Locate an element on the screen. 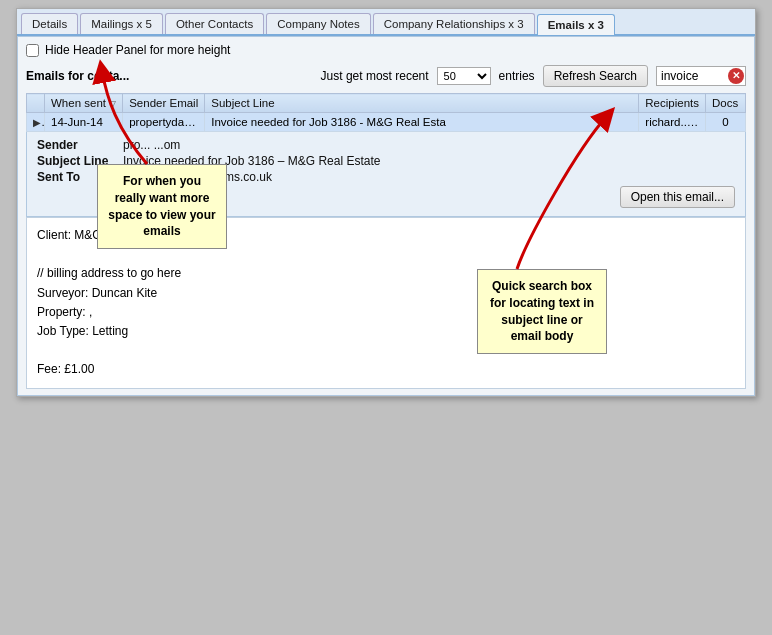 Image resolution: width=772 pixels, height=635 pixels. emails-for-label: Emails for conta... is located at coordinates (78, 76).